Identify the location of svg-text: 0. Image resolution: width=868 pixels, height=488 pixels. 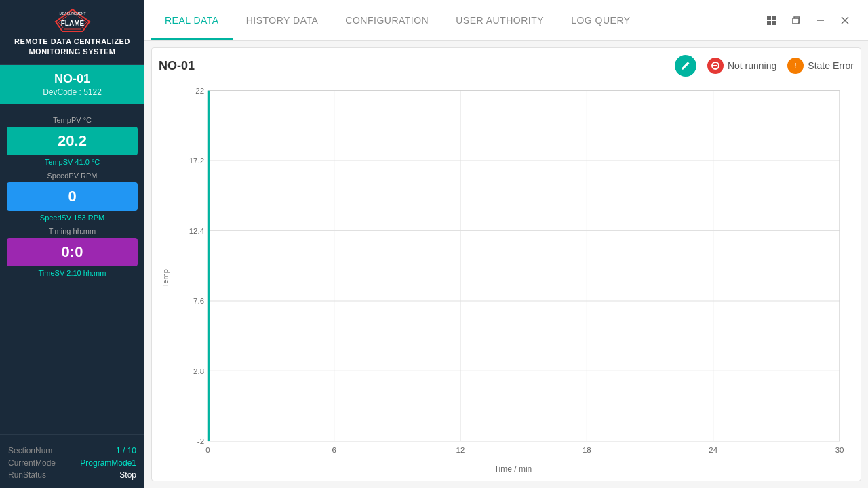
(208, 450).